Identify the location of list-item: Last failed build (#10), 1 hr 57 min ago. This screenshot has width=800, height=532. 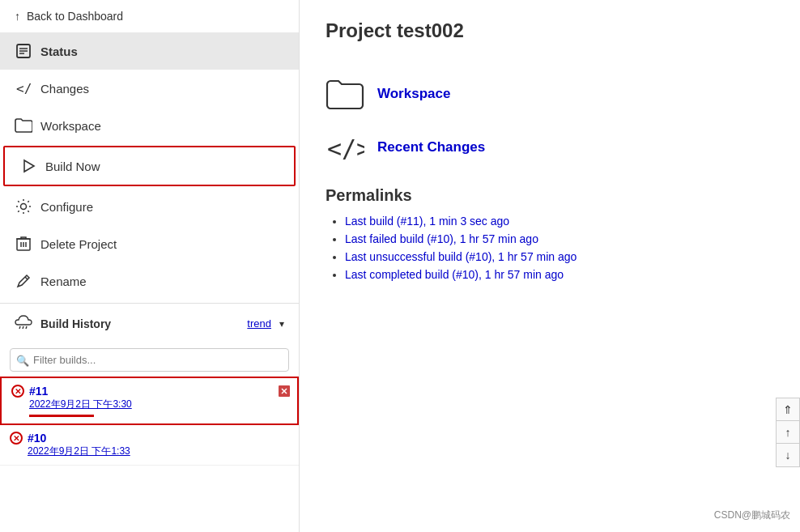
(560, 239).